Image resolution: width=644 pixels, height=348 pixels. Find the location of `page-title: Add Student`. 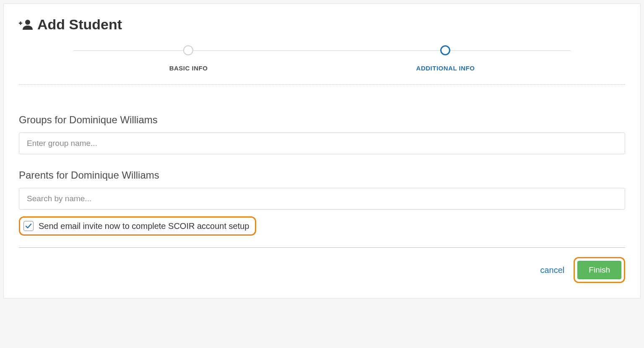

page-title: Add Student is located at coordinates (80, 24).